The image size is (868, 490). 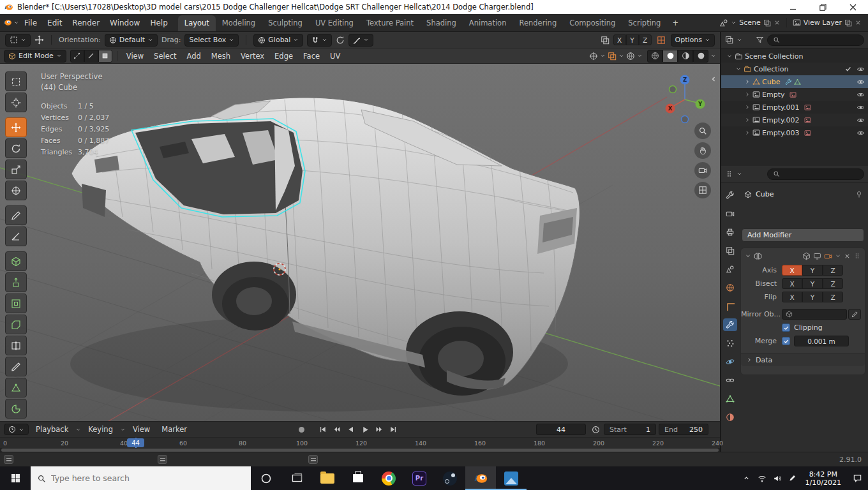 I want to click on menu-edit: Edit, so click(x=55, y=23).